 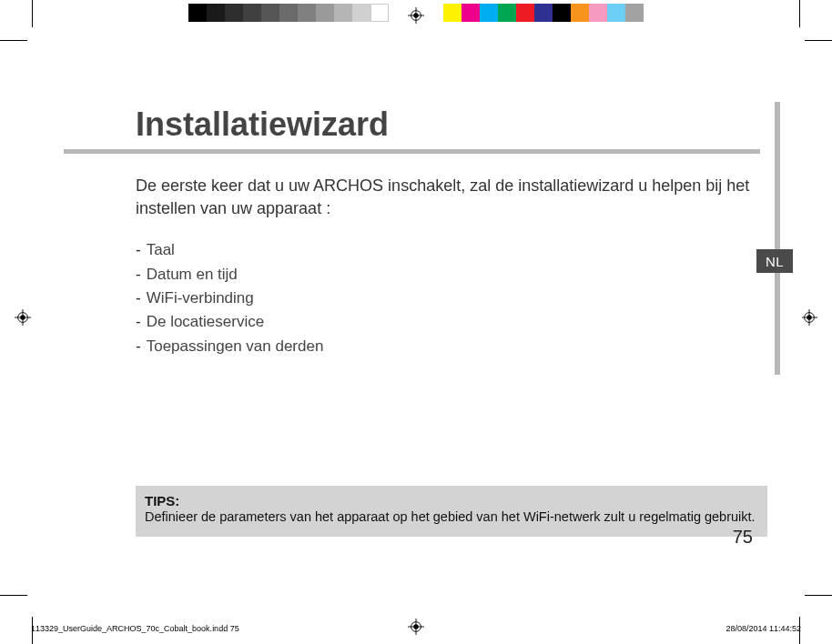 What do you see at coordinates (445, 197) in the screenshot?
I see `intro-paragraph: De eerste keer dat u uw ARCHOS inschakel…` at bounding box center [445, 197].